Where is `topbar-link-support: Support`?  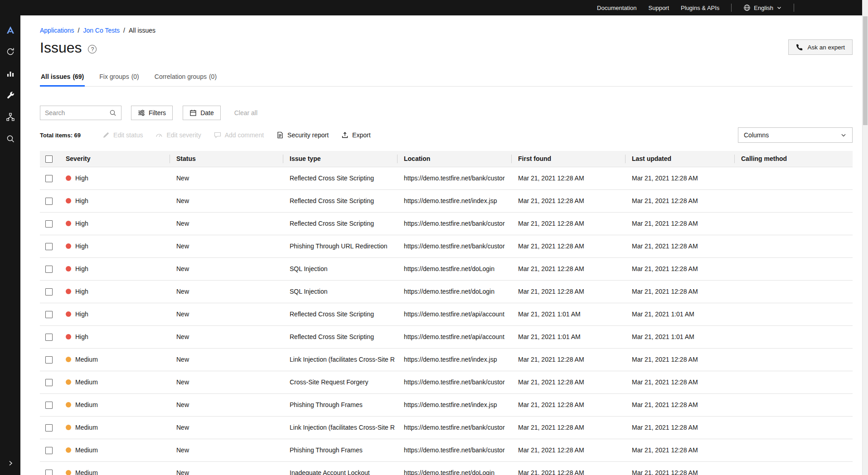 topbar-link-support: Support is located at coordinates (659, 8).